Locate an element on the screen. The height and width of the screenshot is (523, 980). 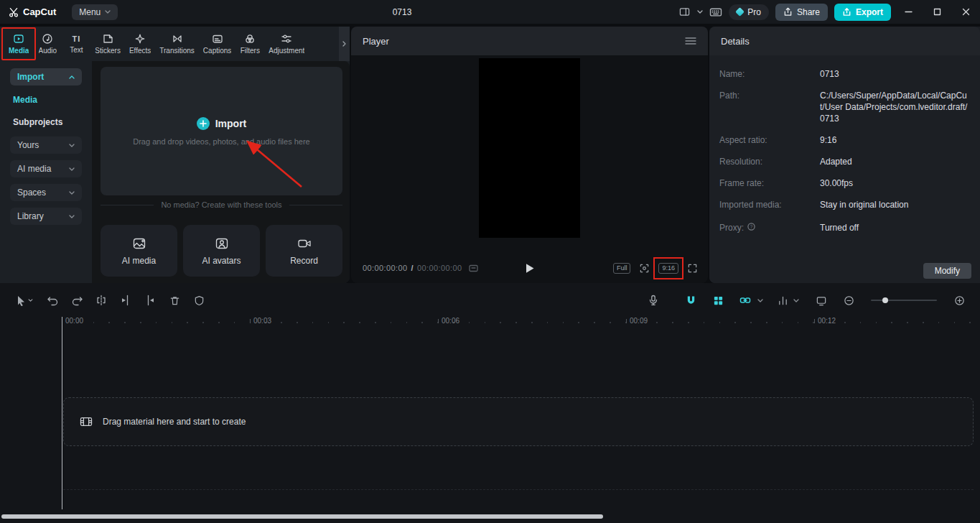
share-icon is located at coordinates (788, 11).